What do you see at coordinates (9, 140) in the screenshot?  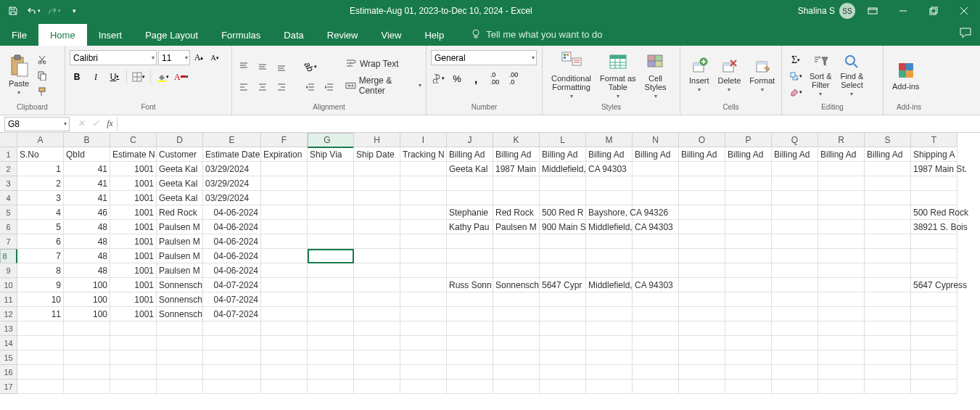 I see `select-all-corner` at bounding box center [9, 140].